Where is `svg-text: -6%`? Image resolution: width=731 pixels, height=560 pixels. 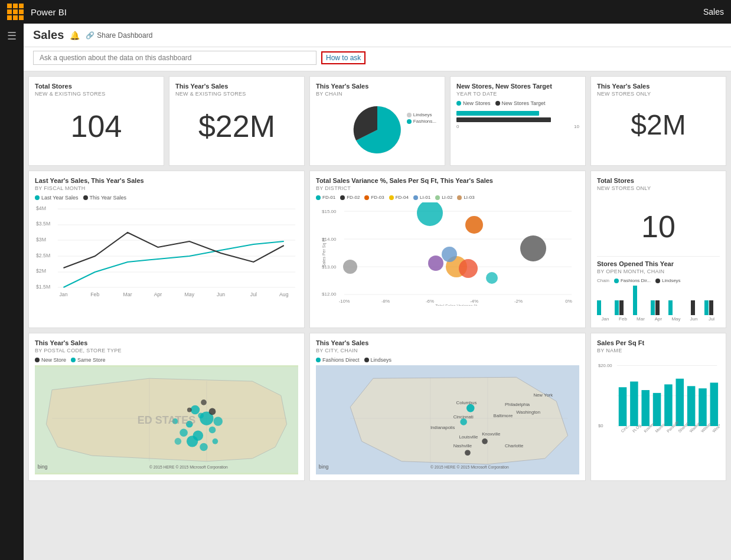 svg-text: -6% is located at coordinates (430, 301).